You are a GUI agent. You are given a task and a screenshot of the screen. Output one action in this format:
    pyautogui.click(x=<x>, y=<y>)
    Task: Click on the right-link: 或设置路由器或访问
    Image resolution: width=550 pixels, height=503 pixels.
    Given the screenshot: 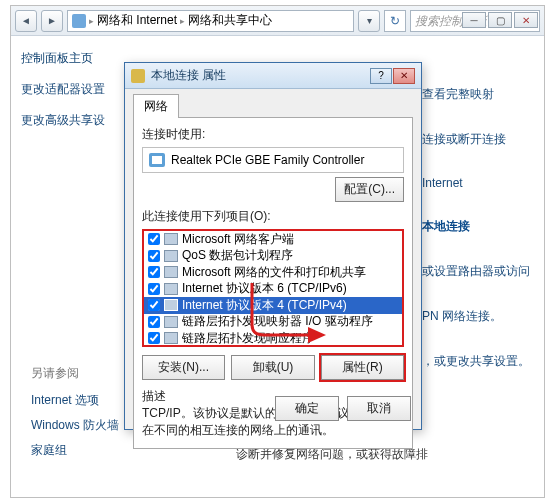 What is the action you would take?
    pyautogui.click(x=477, y=272)
    